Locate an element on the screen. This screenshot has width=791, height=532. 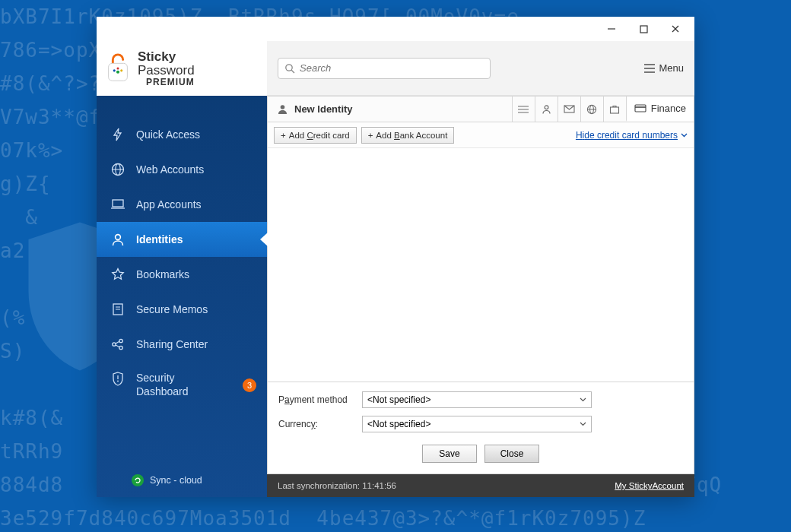
nav-label: Quick Access is located at coordinates (168, 135).